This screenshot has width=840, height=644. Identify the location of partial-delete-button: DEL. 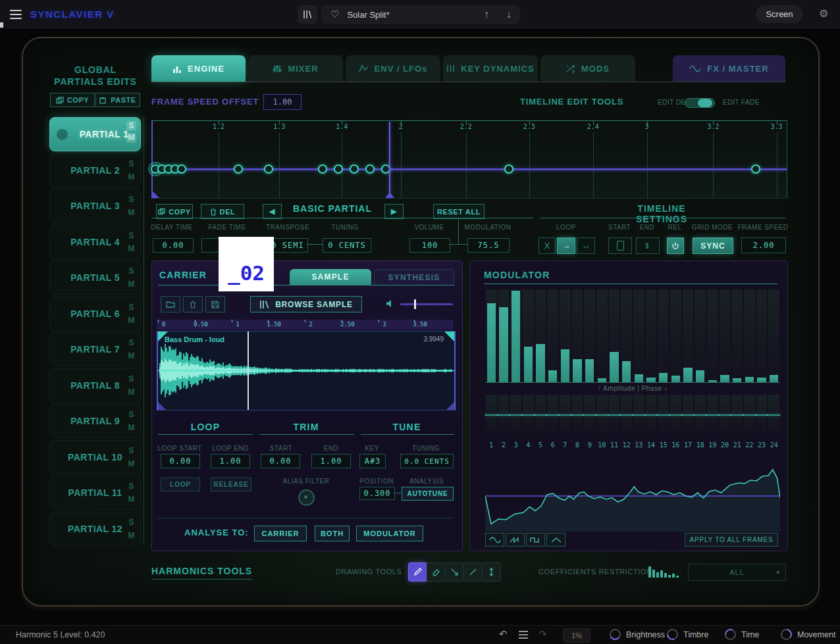
(223, 212).